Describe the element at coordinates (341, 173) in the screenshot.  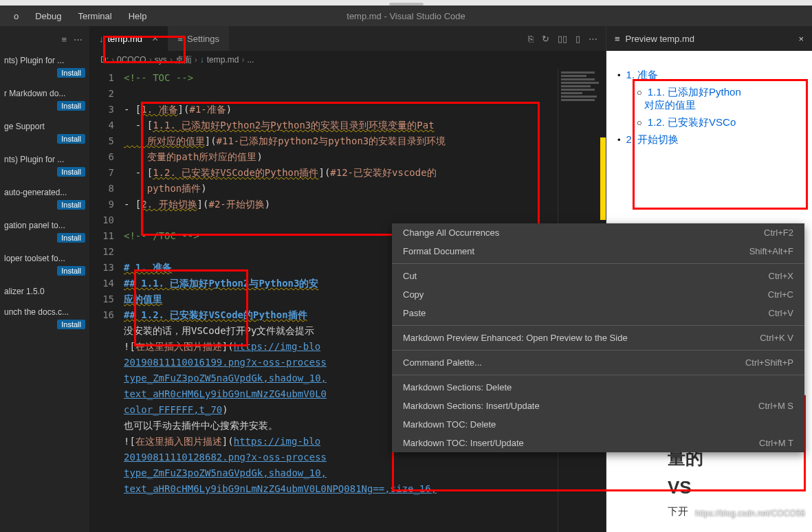
I see `code-line: - [1.2. 已安装好VSCode的Python插件](#12-已安装好vsc…` at that location.